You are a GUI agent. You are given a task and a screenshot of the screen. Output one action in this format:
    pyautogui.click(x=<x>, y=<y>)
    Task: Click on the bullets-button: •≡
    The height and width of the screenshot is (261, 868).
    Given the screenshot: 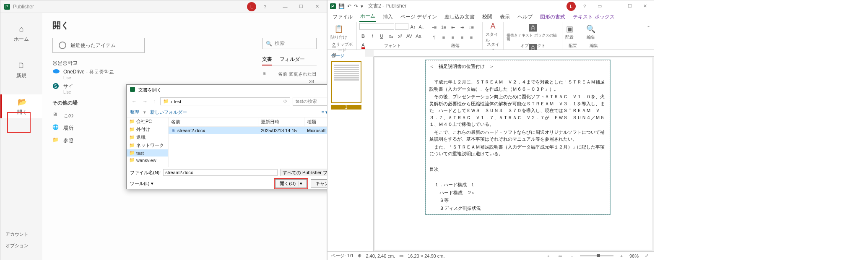 What is the action you would take?
    pyautogui.click(x=434, y=27)
    